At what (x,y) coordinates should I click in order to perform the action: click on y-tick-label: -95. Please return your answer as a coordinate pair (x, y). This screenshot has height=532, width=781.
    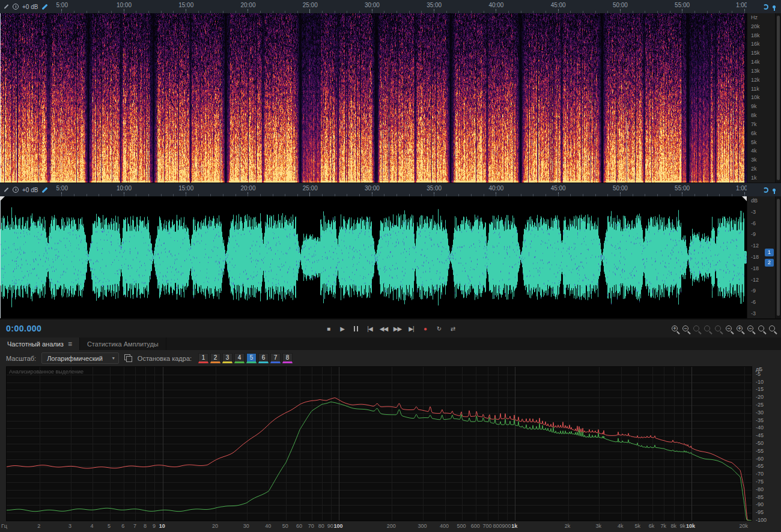
    Looking at the image, I should click on (759, 513).